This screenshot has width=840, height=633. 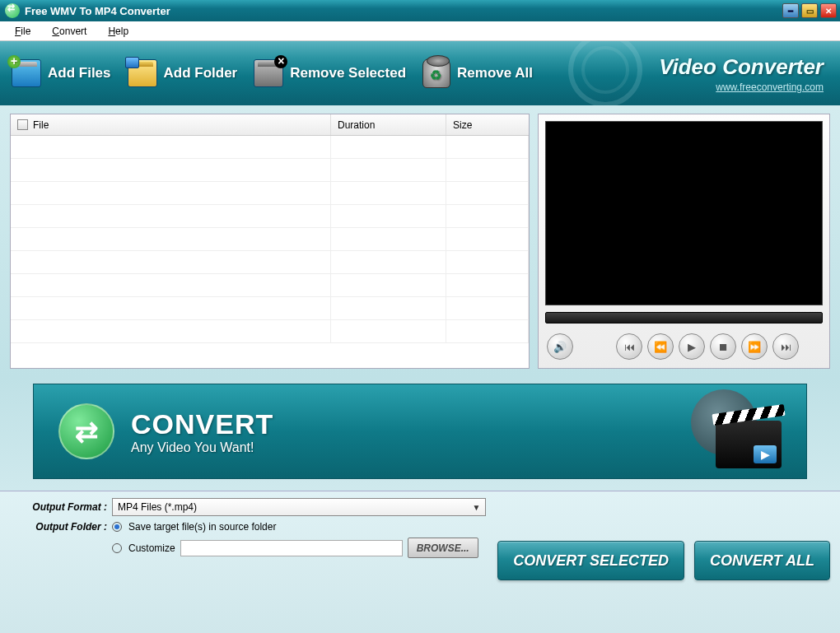 I want to click on stop-button: ⏹, so click(x=723, y=347).